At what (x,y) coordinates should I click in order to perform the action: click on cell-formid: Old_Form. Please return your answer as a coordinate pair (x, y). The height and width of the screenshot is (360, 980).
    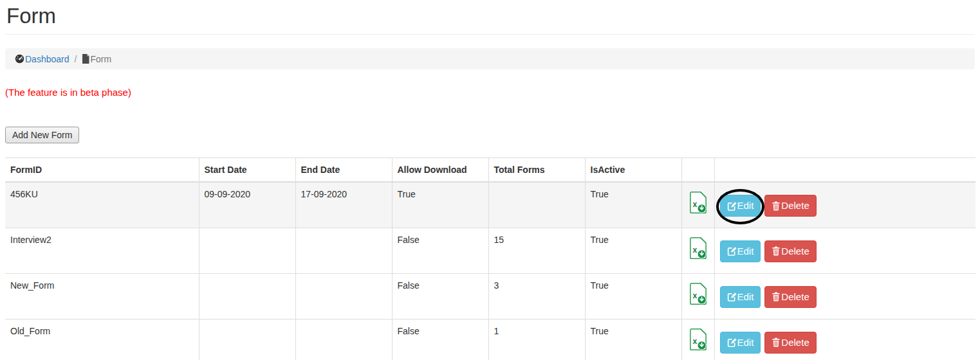
    Looking at the image, I should click on (102, 339).